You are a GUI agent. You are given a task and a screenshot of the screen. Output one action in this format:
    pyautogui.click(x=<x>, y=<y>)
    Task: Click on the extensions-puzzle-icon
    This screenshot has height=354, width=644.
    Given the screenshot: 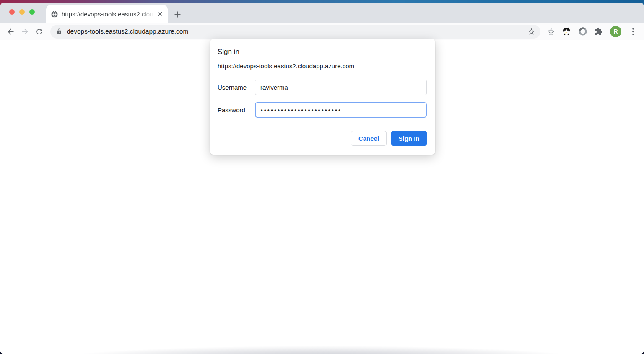 What is the action you would take?
    pyautogui.click(x=599, y=32)
    